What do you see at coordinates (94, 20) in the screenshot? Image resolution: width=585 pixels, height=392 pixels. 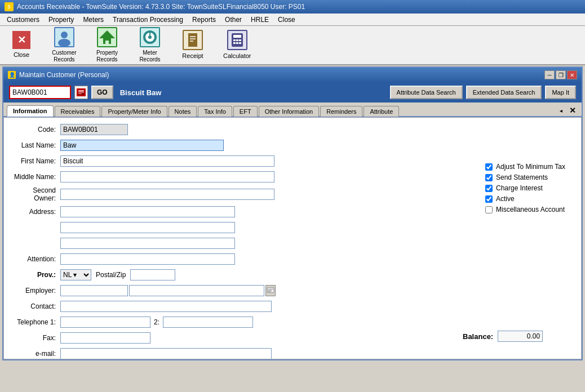 I see `menu-meters: Meters` at bounding box center [94, 20].